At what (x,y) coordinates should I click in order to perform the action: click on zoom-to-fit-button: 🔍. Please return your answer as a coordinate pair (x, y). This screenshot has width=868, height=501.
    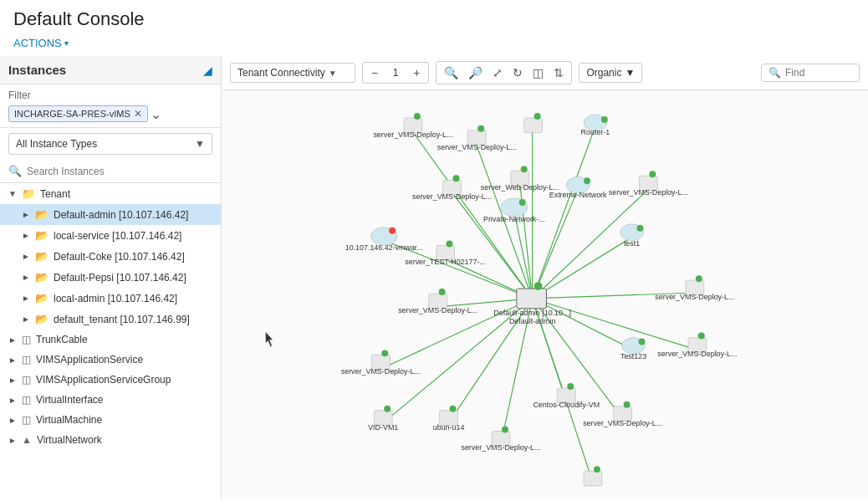
    Looking at the image, I should click on (452, 73).